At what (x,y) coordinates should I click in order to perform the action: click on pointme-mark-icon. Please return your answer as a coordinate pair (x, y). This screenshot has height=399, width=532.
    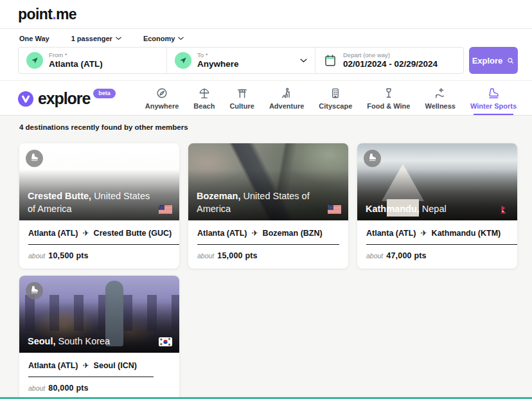
    Looking at the image, I should click on (26, 99).